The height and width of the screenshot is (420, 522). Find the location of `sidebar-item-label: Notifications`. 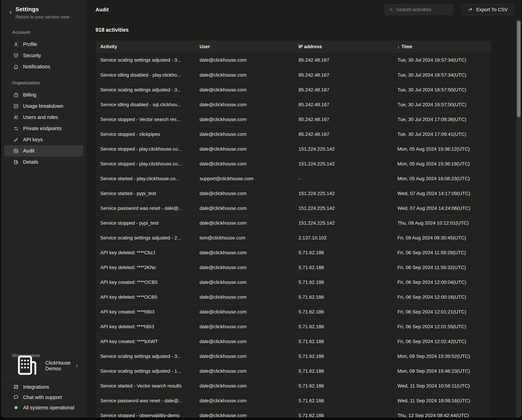

sidebar-item-label: Notifications is located at coordinates (37, 67).